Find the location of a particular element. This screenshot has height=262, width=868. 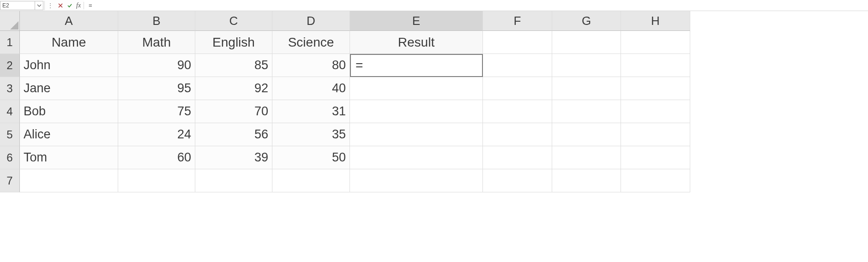

cell-D4: 31 is located at coordinates (311, 112).